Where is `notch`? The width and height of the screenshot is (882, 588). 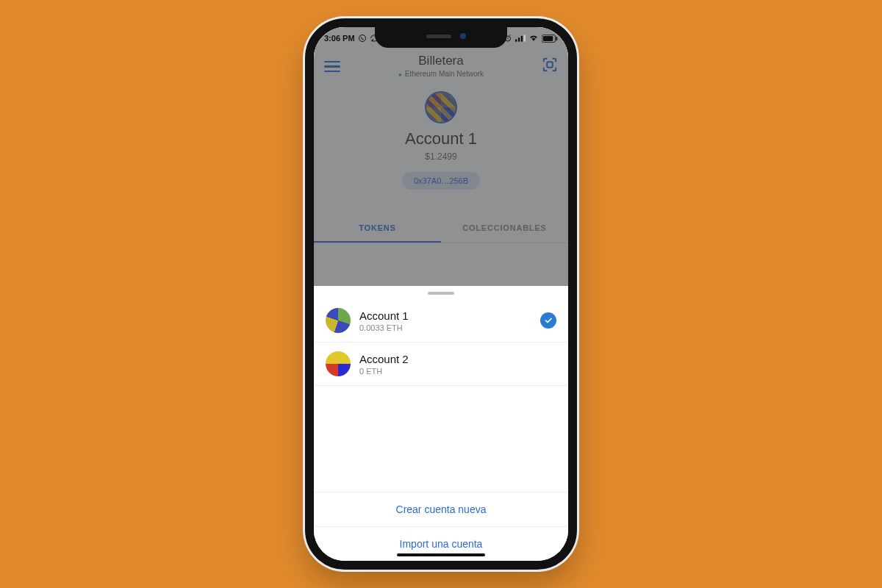 notch is located at coordinates (441, 37).